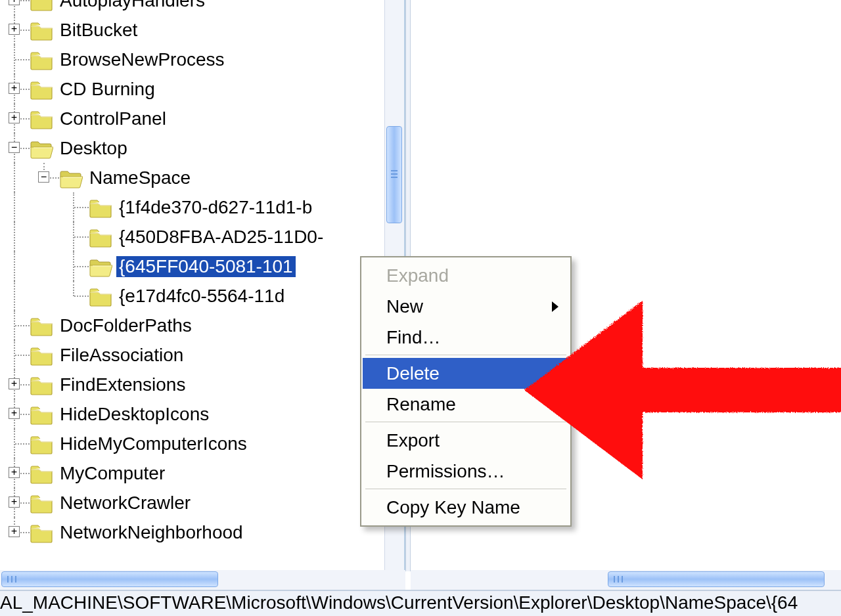  I want to click on tree-item: {450D8FBA-AD25-11D0-, so click(191, 236).